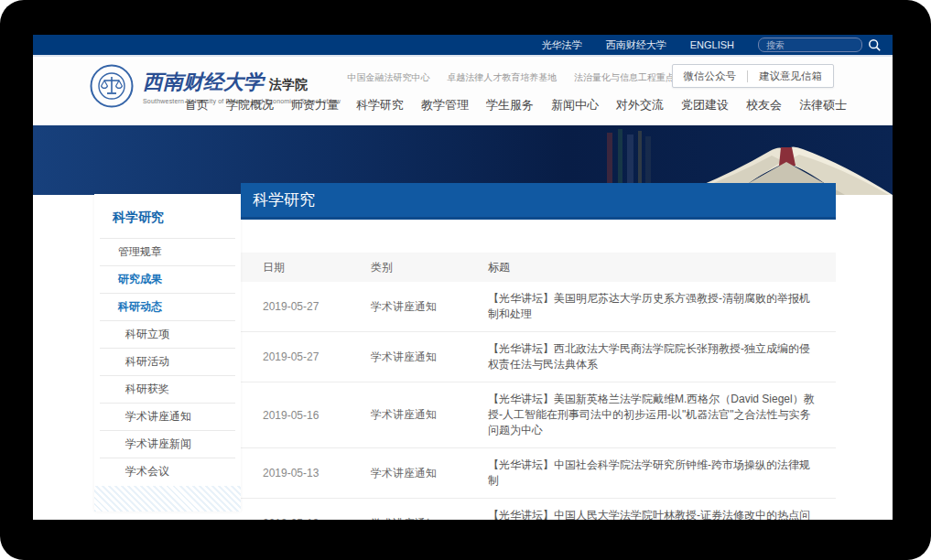  Describe the element at coordinates (463, 46) in the screenshot. I see `top-utility-bar: 光华法学 西南财经大学 ENGLISH` at that location.